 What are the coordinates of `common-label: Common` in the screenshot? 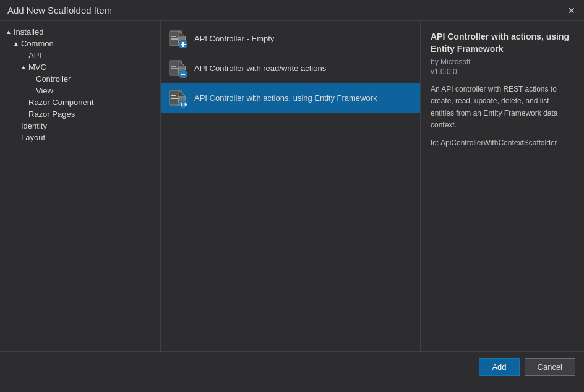 It's located at (37, 43).